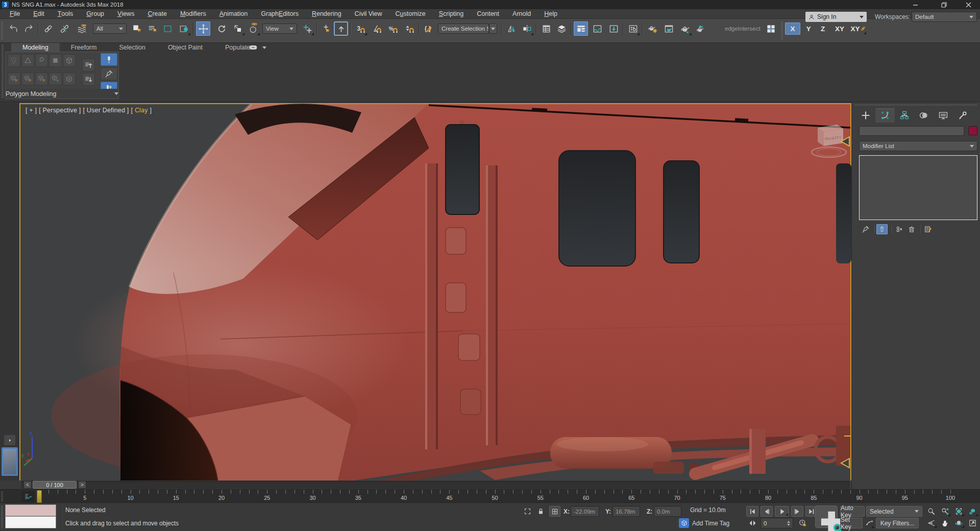 Image resolution: width=980 pixels, height=531 pixels. What do you see at coordinates (369, 14) in the screenshot?
I see `menu-civil-view: Civil View` at bounding box center [369, 14].